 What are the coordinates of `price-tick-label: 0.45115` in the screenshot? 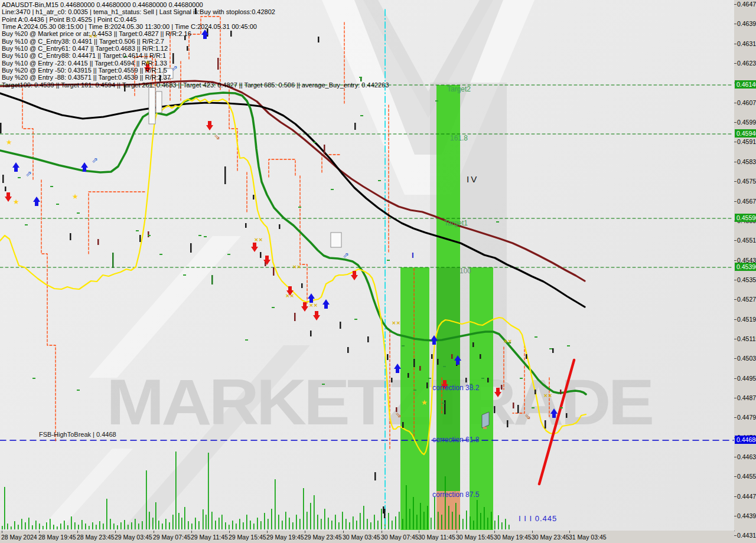 It's located at (747, 339).